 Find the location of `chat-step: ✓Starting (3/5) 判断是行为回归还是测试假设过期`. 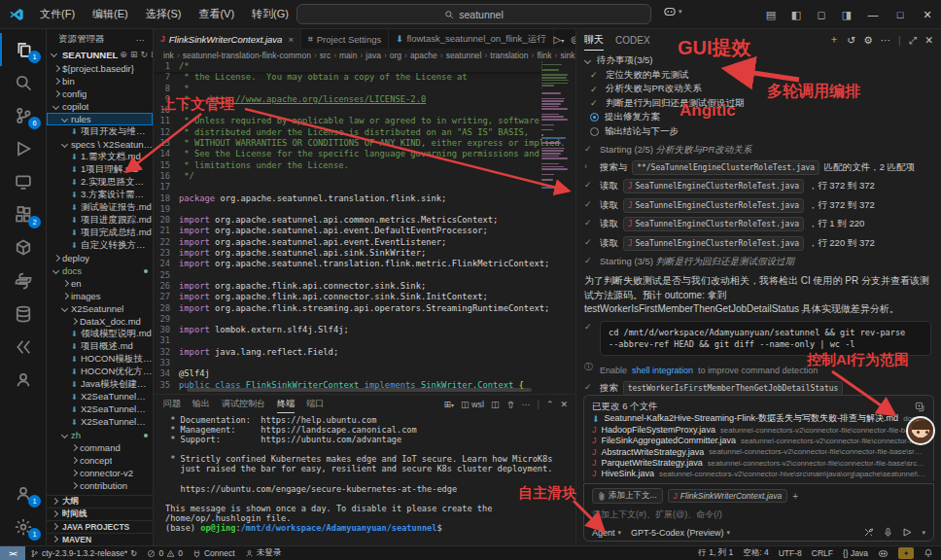

chat-step: ✓Starting (3/5) 判断是行为回归还是测试假设过期 is located at coordinates (758, 261).